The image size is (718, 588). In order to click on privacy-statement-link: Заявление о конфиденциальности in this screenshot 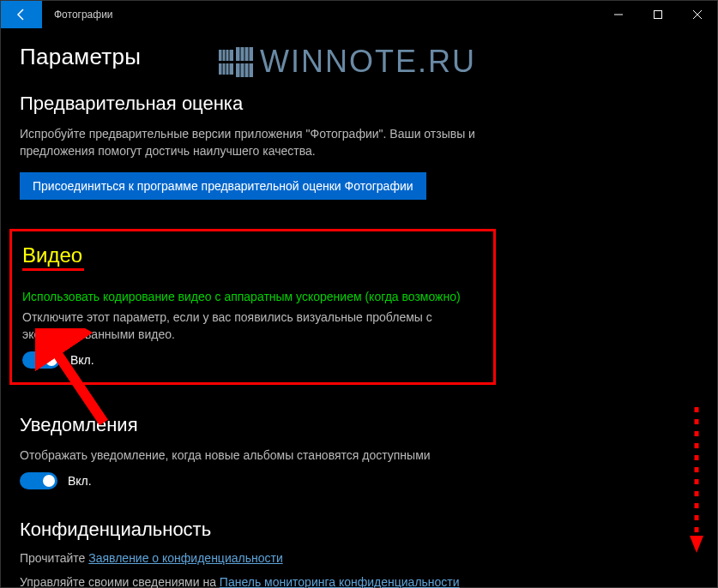, I will do `click(185, 558)`.